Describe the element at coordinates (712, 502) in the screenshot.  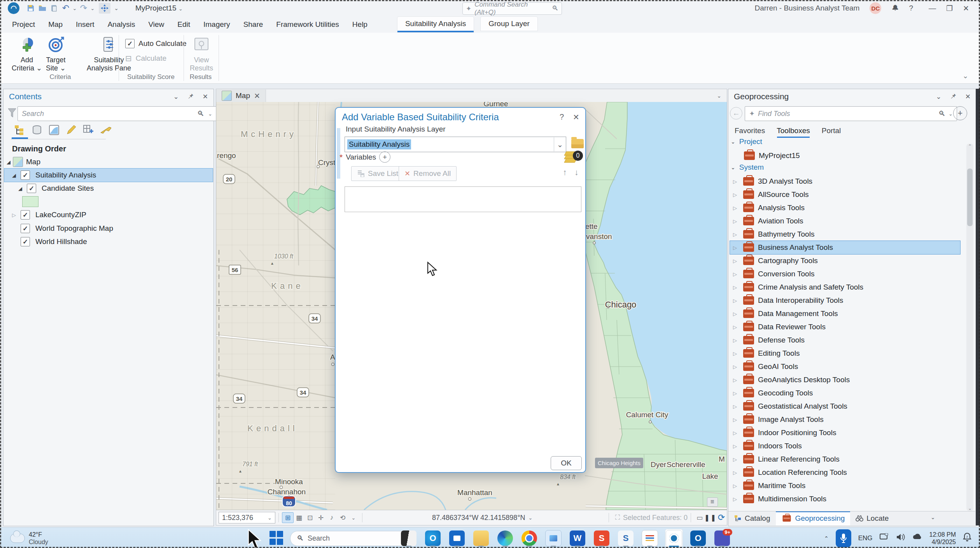
I see `map-overlay-button: ≣` at that location.